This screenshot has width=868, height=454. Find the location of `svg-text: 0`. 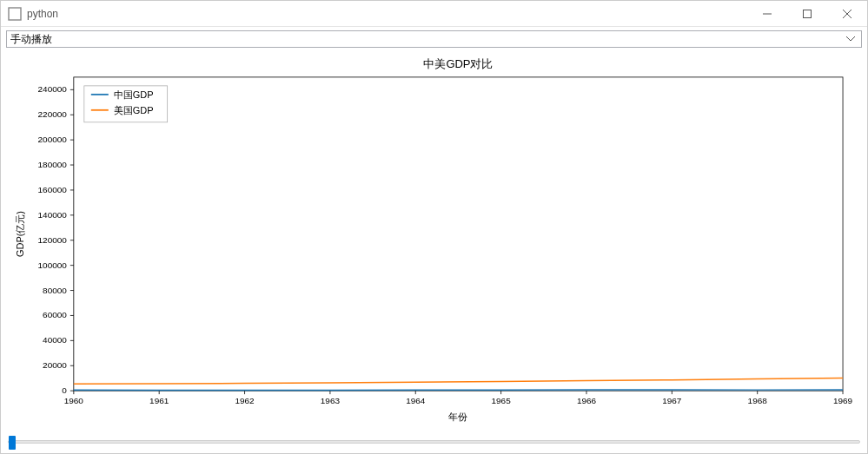

svg-text: 0 is located at coordinates (64, 391).